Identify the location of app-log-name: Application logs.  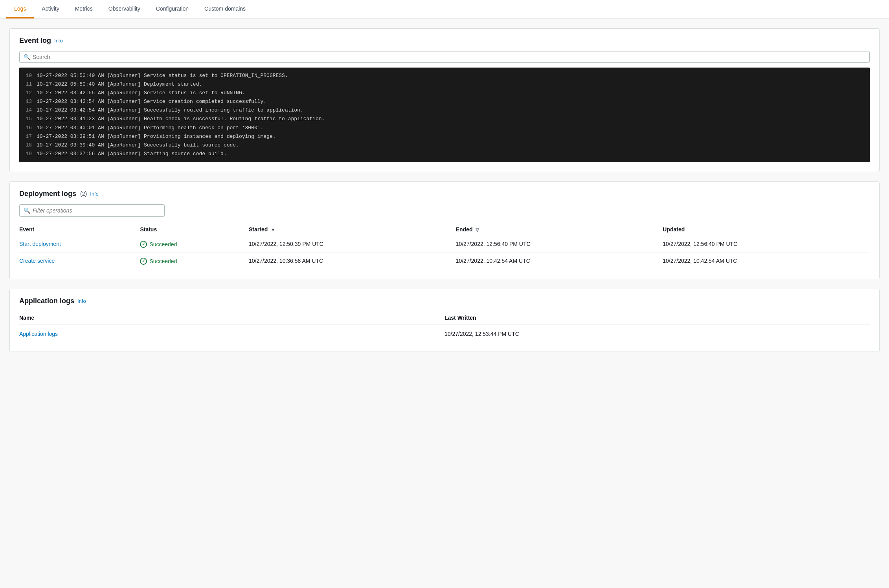
(232, 334).